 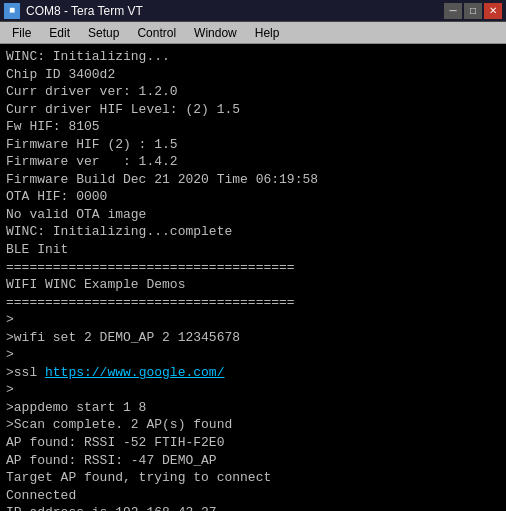 I want to click on title-bar-text: COM8 - Tera Term VT, so click(x=232, y=11).